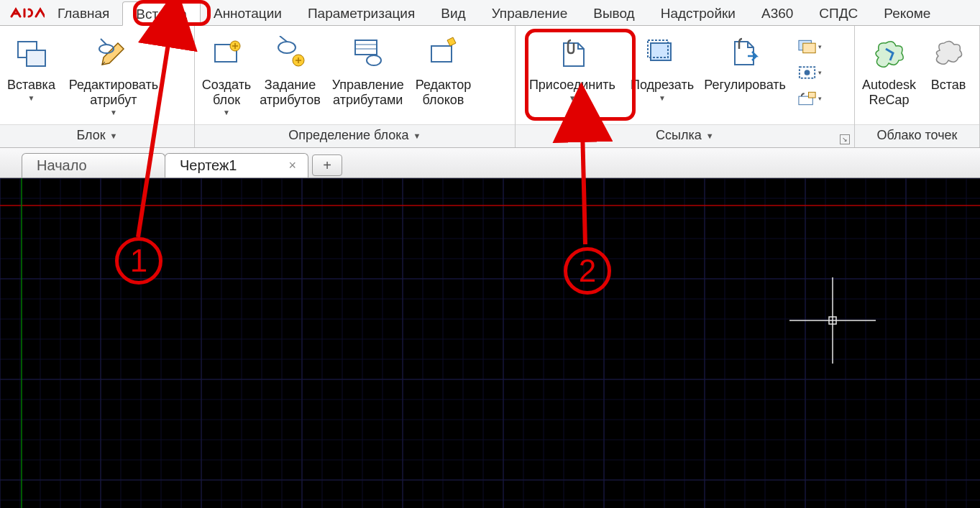  What do you see at coordinates (490, 163) in the screenshot?
I see `document-tab-bar: Начало Чертеж1 × +` at bounding box center [490, 163].